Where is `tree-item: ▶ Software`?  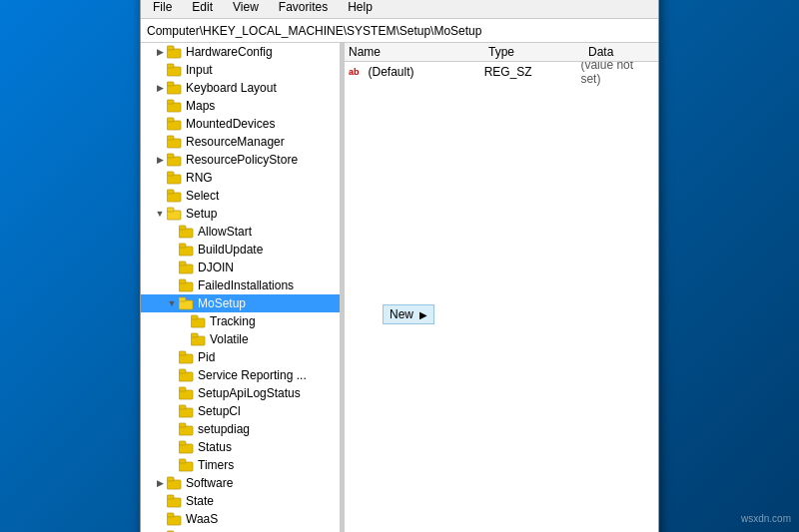
tree-item: ▶ Software is located at coordinates (240, 483).